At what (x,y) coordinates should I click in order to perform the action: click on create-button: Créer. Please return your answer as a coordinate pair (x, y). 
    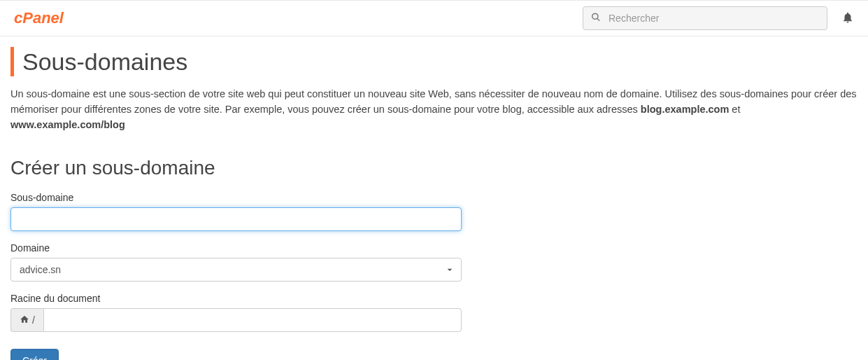
    Looking at the image, I should click on (35, 354).